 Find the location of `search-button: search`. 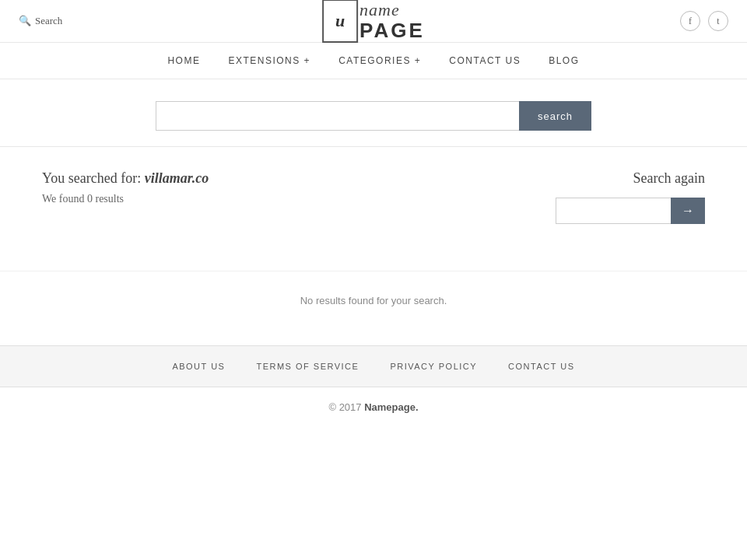

search-button: search is located at coordinates (556, 116).